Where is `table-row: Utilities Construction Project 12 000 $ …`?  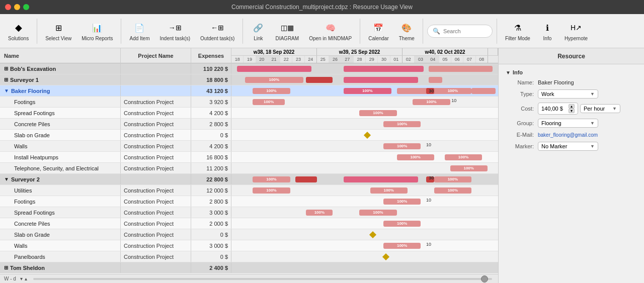
table-row: Utilities Construction Project 12 000 $ … is located at coordinates (249, 191).